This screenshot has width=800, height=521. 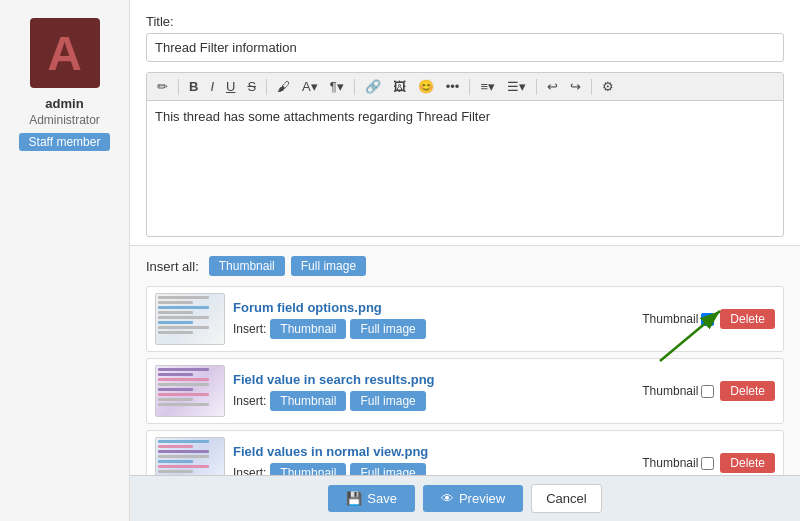 I want to click on insert-label-2: Insert:, so click(x=250, y=401).